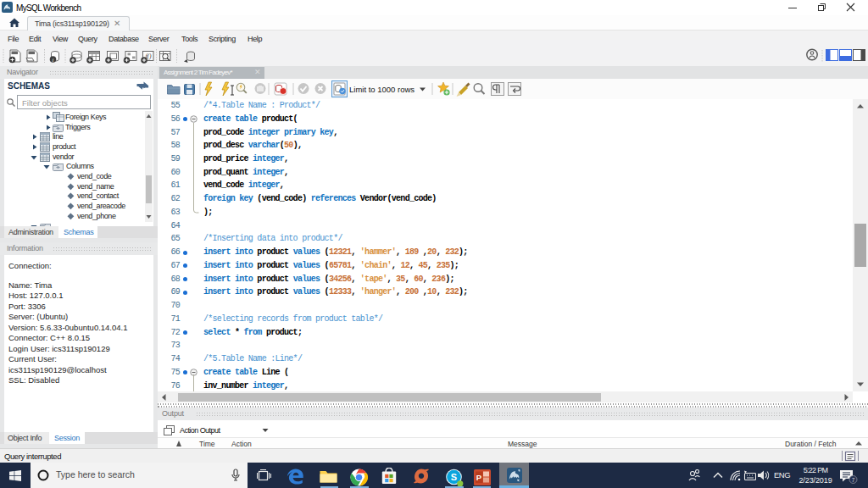  Describe the element at coordinates (53, 59) in the screenshot. I see `svg-text: i` at that location.